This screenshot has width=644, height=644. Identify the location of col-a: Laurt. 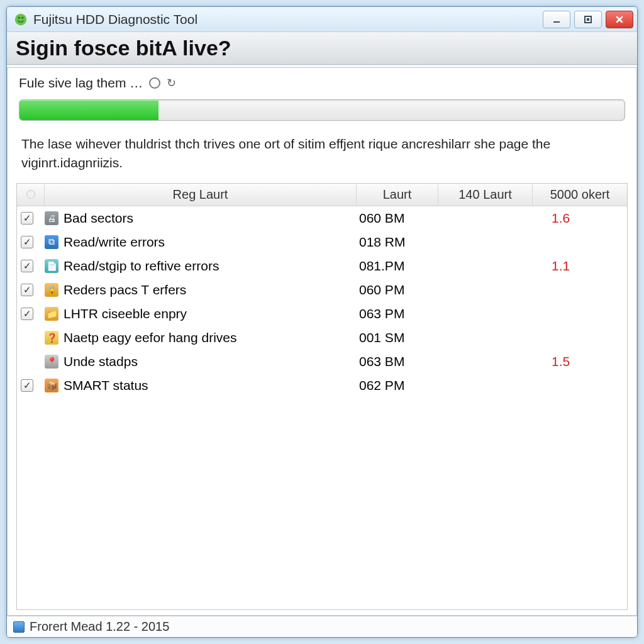
(397, 195).